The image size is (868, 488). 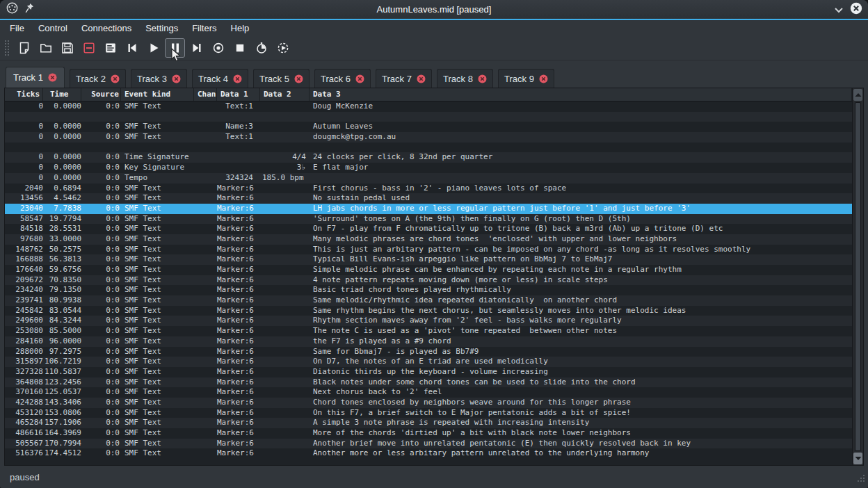 What do you see at coordinates (428, 444) in the screenshot?
I see `table-row: 505567170.79940:0SMF TextMarker:6Another…` at bounding box center [428, 444].